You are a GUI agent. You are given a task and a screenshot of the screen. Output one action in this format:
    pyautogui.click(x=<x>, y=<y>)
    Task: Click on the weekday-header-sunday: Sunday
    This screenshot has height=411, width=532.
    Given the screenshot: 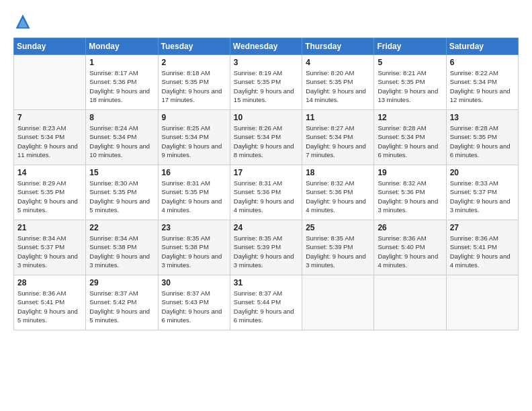 What is the action you would take?
    pyautogui.click(x=50, y=47)
    